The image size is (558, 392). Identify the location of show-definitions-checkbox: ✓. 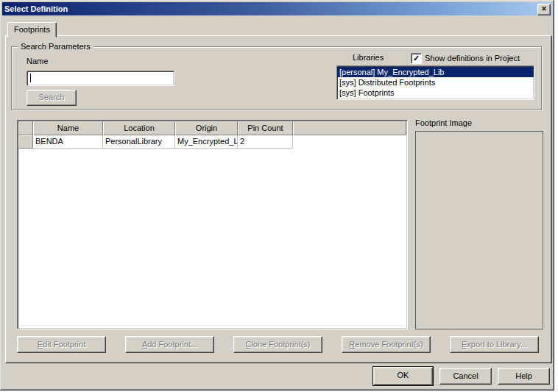
(417, 59).